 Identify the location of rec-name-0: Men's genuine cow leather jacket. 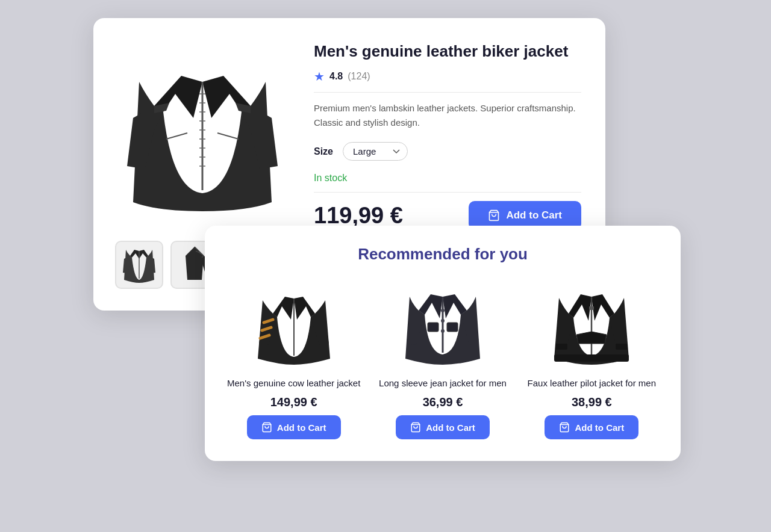
(294, 383).